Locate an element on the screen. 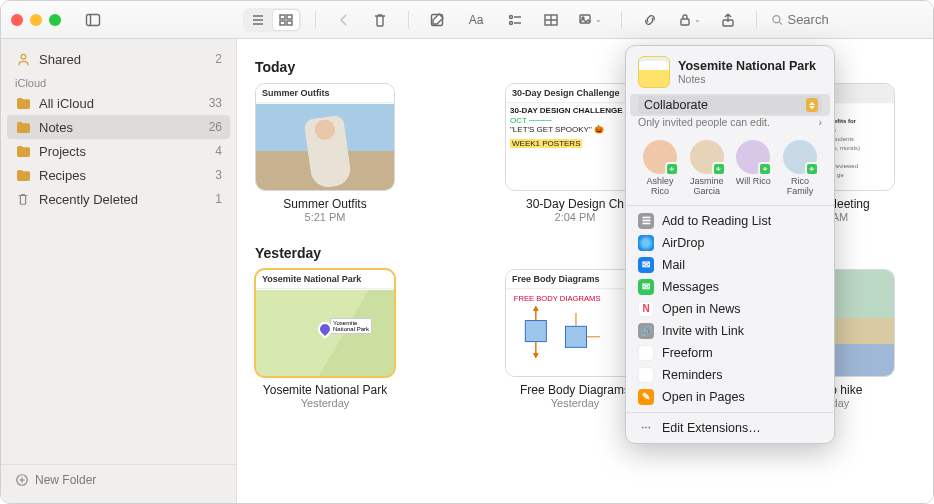  share-permission-row: Only invited people can edit. › is located at coordinates (730, 125).